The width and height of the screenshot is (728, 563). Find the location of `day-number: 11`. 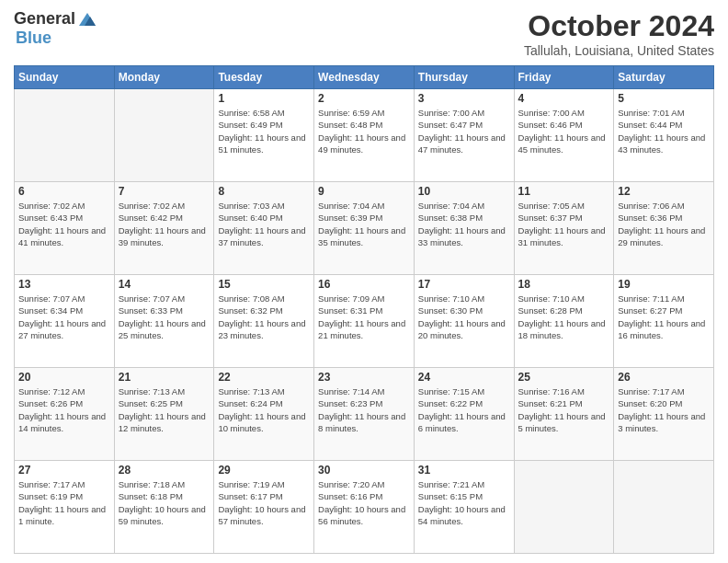

day-number: 11 is located at coordinates (564, 191).